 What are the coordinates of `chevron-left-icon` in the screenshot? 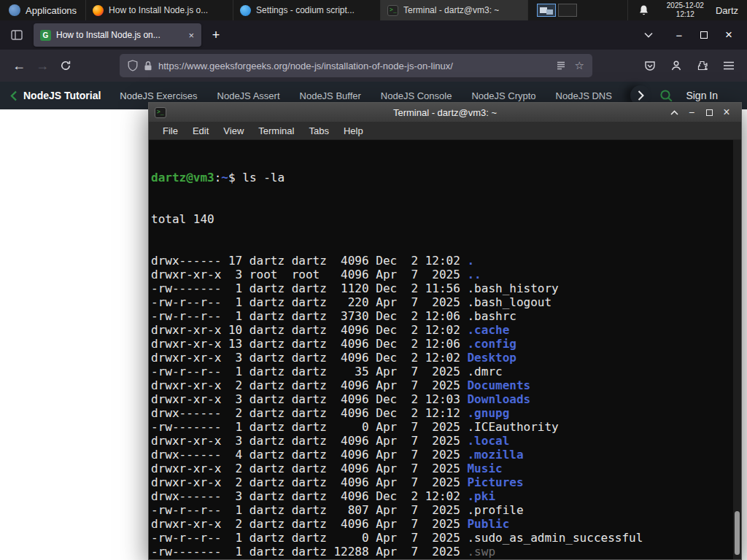 It's located at (14, 96).